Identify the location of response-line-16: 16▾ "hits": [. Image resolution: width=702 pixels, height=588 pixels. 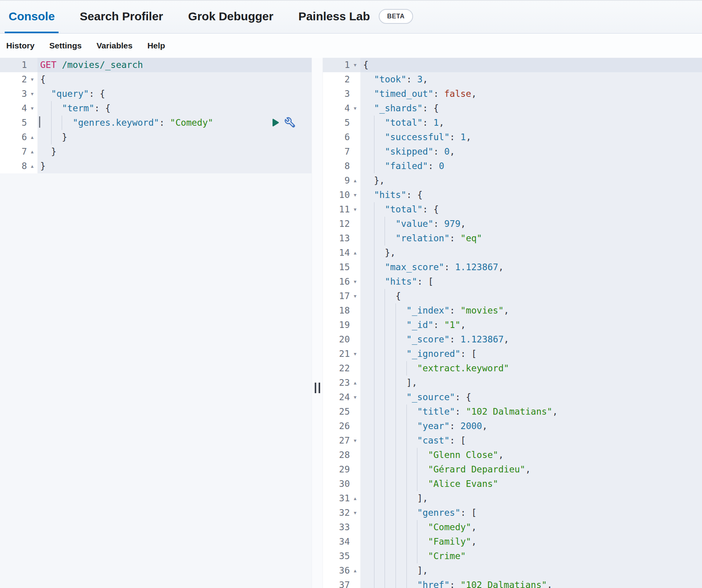
(512, 282).